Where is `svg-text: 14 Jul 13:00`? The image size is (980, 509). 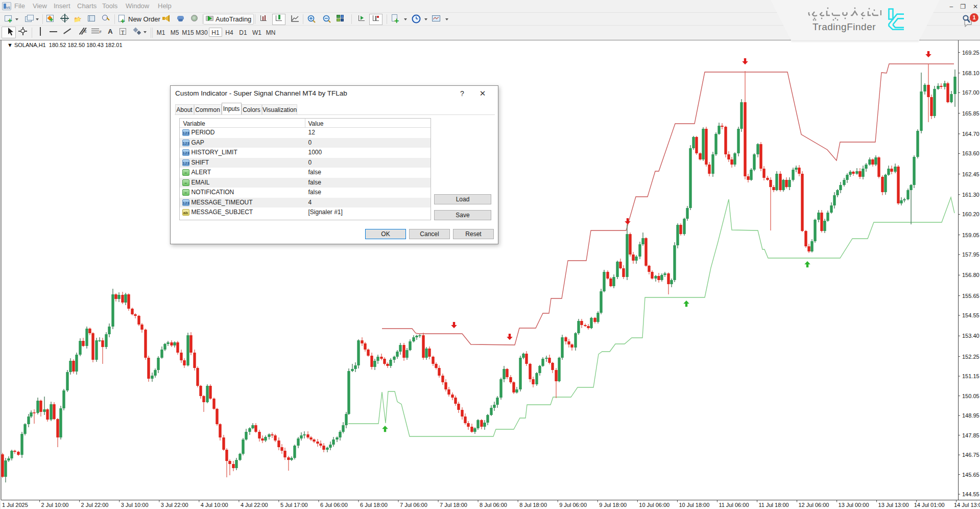 svg-text: 14 Jul 13:00 is located at coordinates (967, 505).